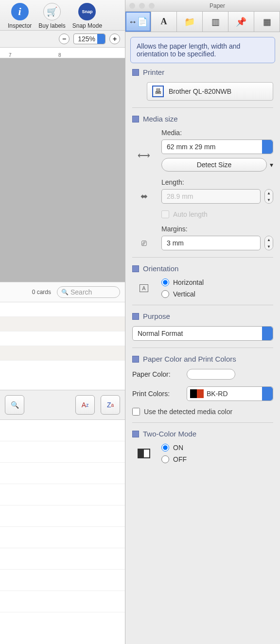 The height and width of the screenshot is (644, 280). Describe the element at coordinates (217, 294) in the screenshot. I see `orientation-vertical: Vertical` at that location.